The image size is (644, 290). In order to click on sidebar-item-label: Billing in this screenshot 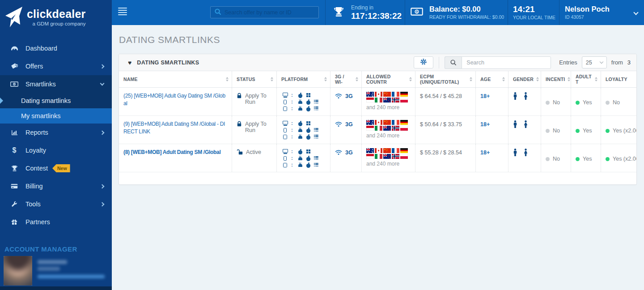, I will do `click(34, 186)`.